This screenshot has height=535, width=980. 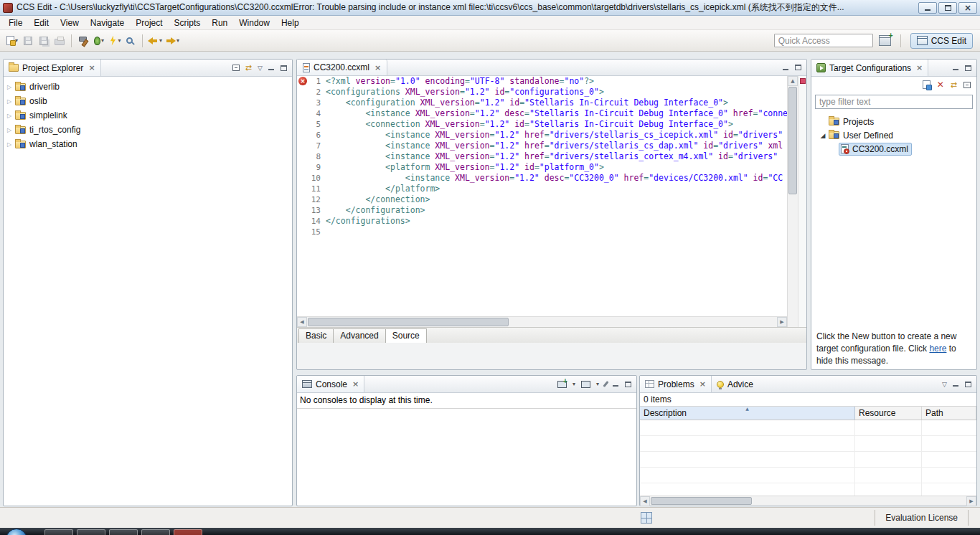 I want to click on code-line: 6 <instance XML_version="1.2" href="driv…, so click(x=542, y=135).